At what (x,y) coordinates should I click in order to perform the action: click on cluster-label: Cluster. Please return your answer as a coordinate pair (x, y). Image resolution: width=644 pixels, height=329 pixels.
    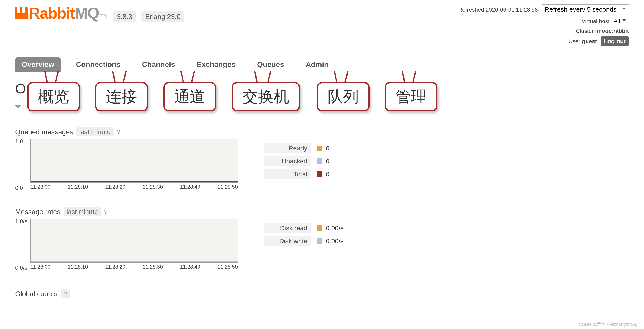
    Looking at the image, I should click on (584, 31).